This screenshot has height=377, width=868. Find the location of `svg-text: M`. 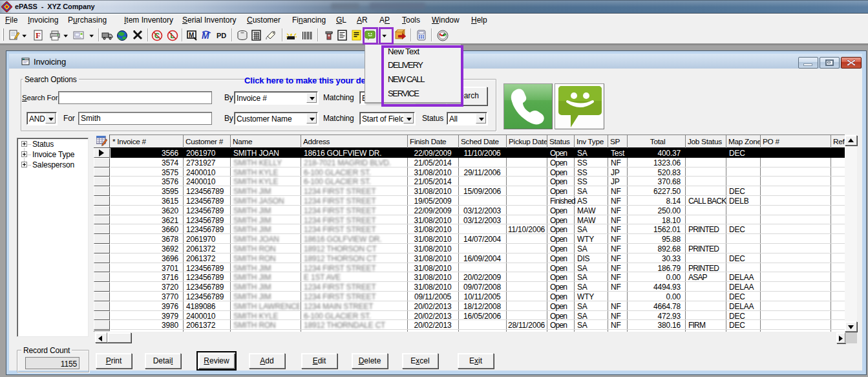

svg-text: M is located at coordinates (191, 35).